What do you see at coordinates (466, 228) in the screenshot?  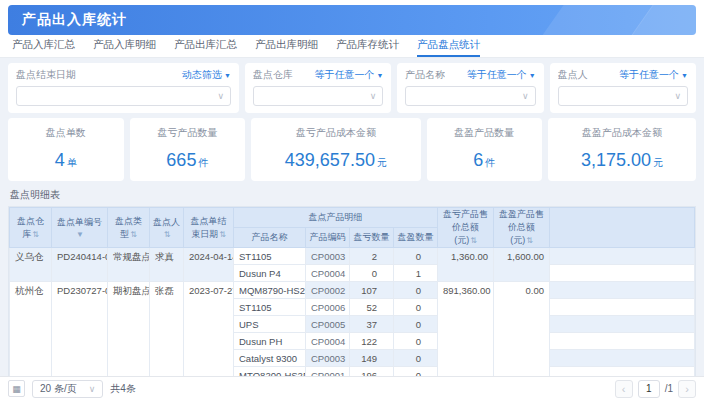 I see `col-loss-amount: 盘亏产品售价总额(元)⇅` at bounding box center [466, 228].